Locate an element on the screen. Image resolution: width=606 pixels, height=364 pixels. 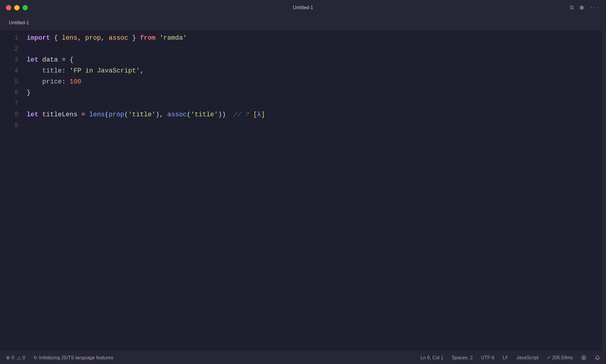
window-title: Untitled-1 is located at coordinates (303, 8).